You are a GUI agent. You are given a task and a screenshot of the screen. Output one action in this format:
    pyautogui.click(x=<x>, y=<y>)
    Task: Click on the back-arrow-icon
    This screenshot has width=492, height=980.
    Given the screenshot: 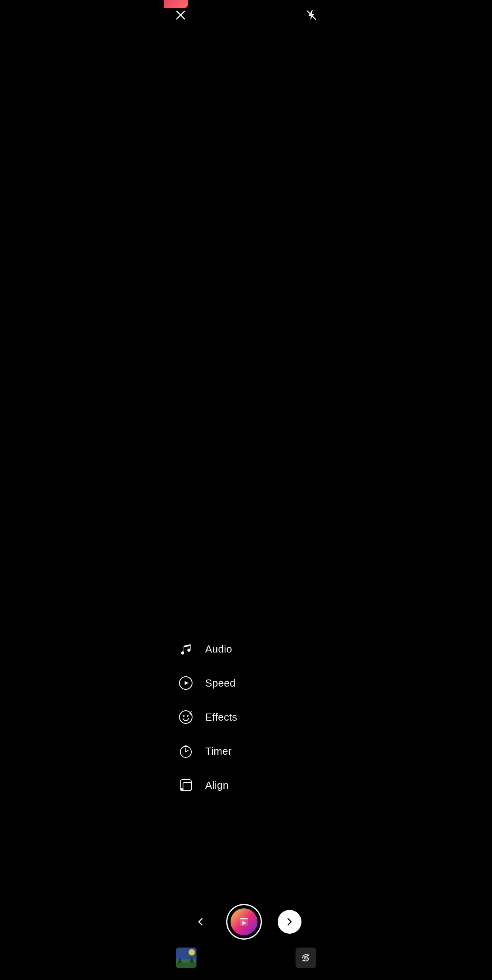 What is the action you would take?
    pyautogui.click(x=200, y=922)
    